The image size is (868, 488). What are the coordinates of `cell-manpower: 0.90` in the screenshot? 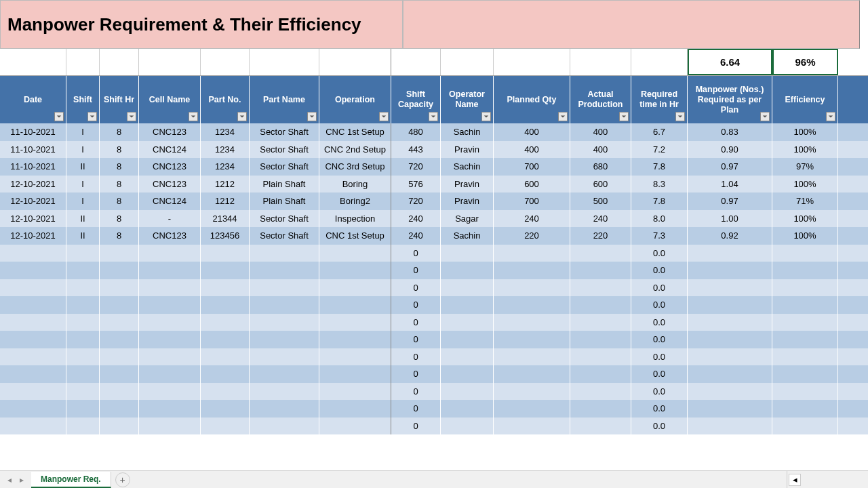 It's located at (730, 150).